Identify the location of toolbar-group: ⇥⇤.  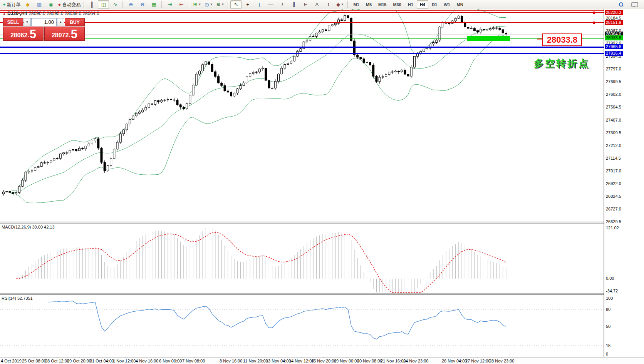
(176, 5).